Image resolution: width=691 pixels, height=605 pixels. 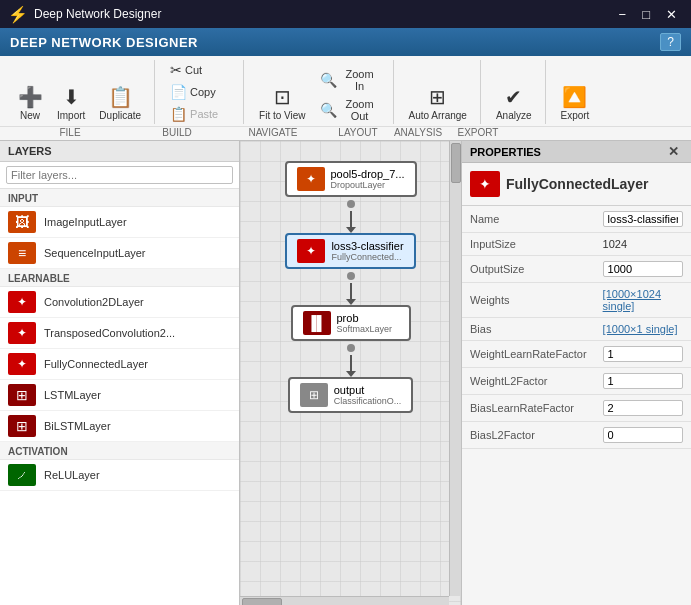 What do you see at coordinates (120, 254) in the screenshot?
I see `list-item: ≡ SequenceInputLayer` at bounding box center [120, 254].